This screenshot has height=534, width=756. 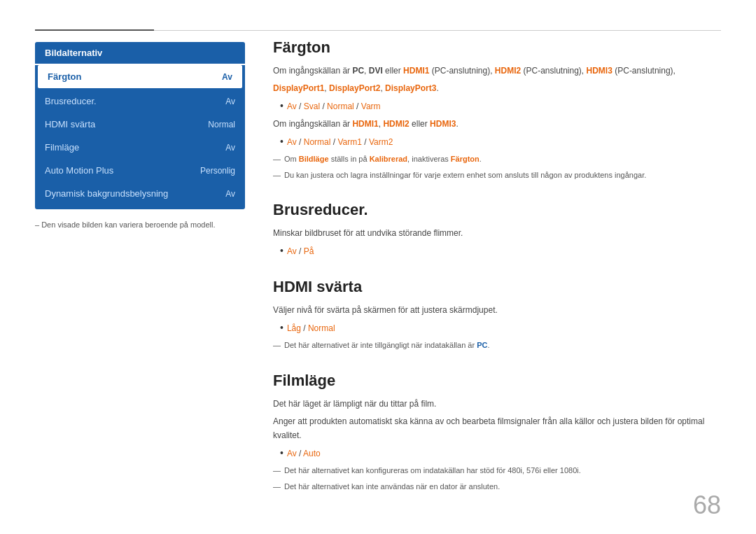 I want to click on note-line: Det här alternativet kan inte användas n…, so click(x=497, y=487).